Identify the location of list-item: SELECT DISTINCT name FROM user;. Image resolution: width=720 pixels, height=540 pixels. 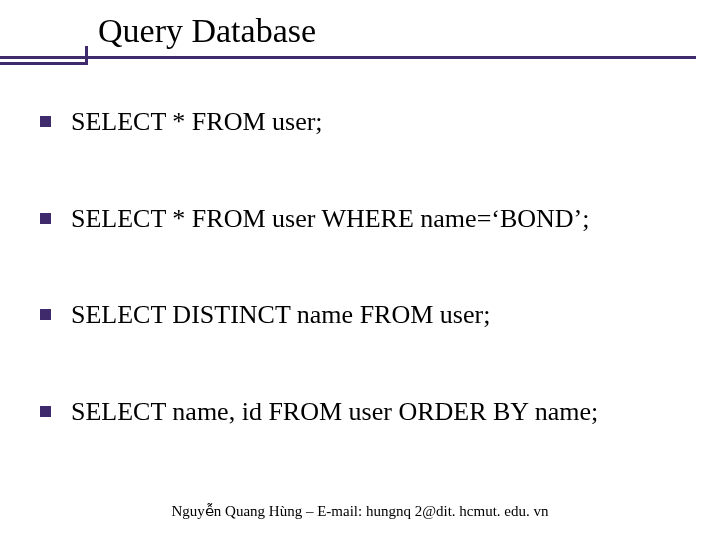
(360, 316).